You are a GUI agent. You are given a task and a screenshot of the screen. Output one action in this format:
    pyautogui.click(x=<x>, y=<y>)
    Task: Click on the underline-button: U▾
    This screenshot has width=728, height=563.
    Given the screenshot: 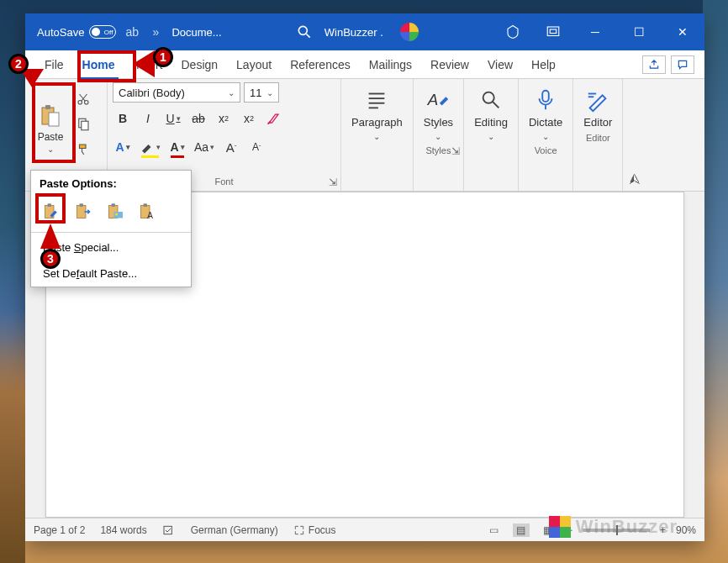 What is the action you would take?
    pyautogui.click(x=173, y=118)
    